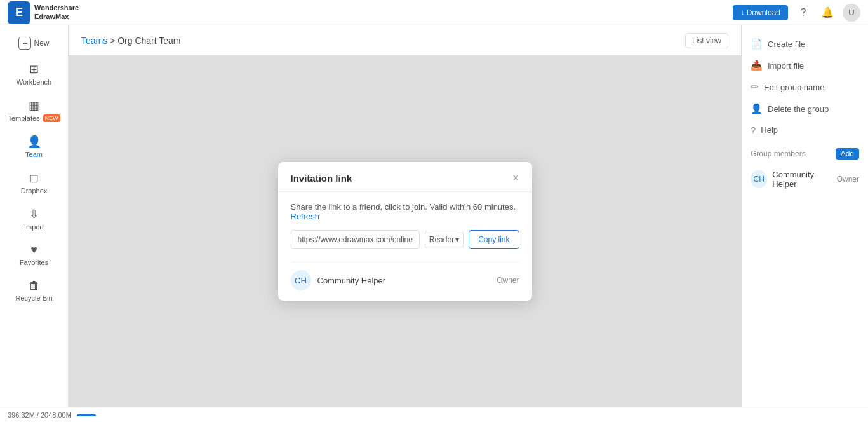  Describe the element at coordinates (516, 178) in the screenshot. I see `modal-close-button: ×` at that location.